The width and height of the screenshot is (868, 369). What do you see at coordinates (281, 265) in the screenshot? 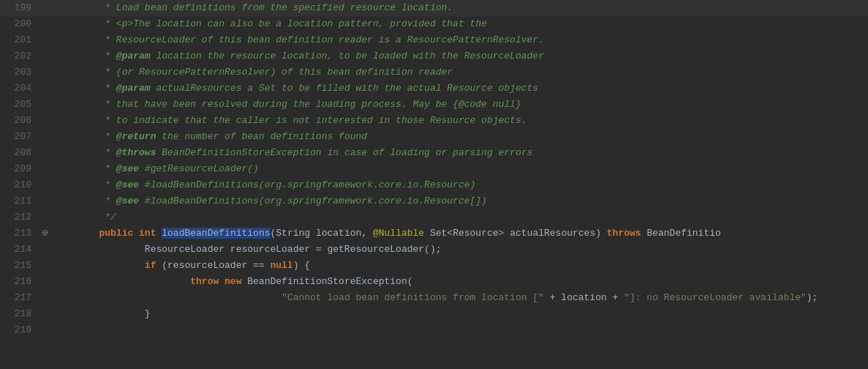
I see `token: null` at bounding box center [281, 265].